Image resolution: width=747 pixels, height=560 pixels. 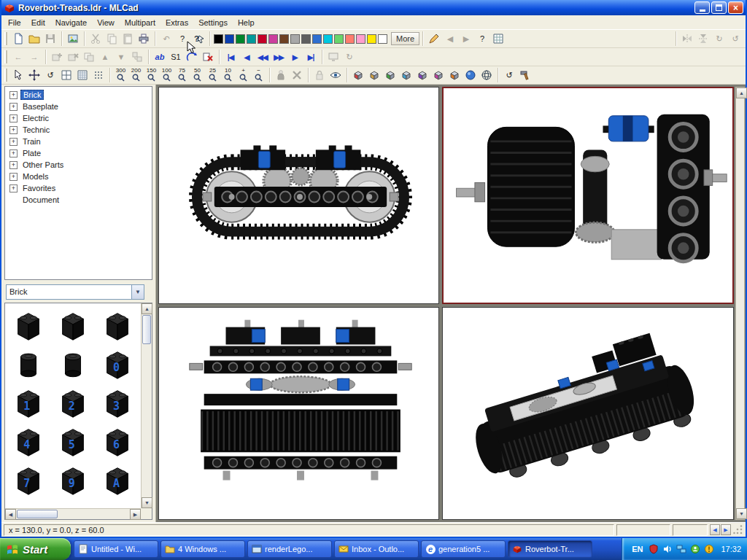 What do you see at coordinates (197, 76) in the screenshot?
I see `zoom-50-button: 50` at bounding box center [197, 76].